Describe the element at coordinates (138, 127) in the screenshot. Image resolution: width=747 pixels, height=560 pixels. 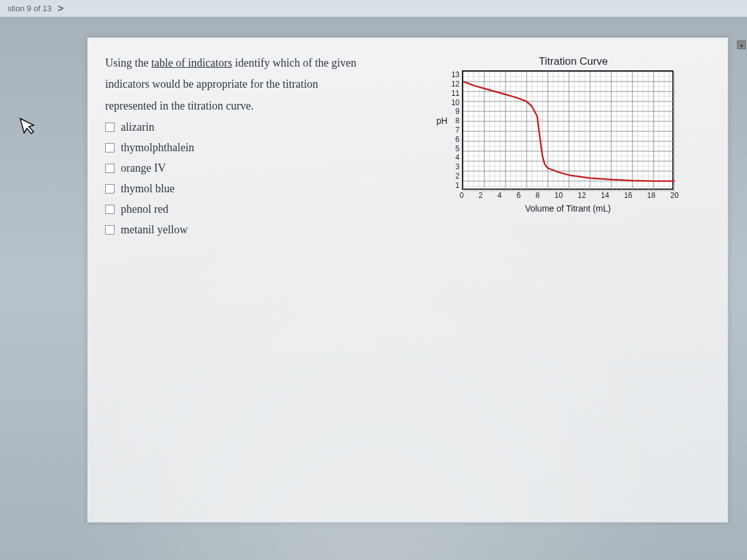
I see `option-label: alizarin` at that location.